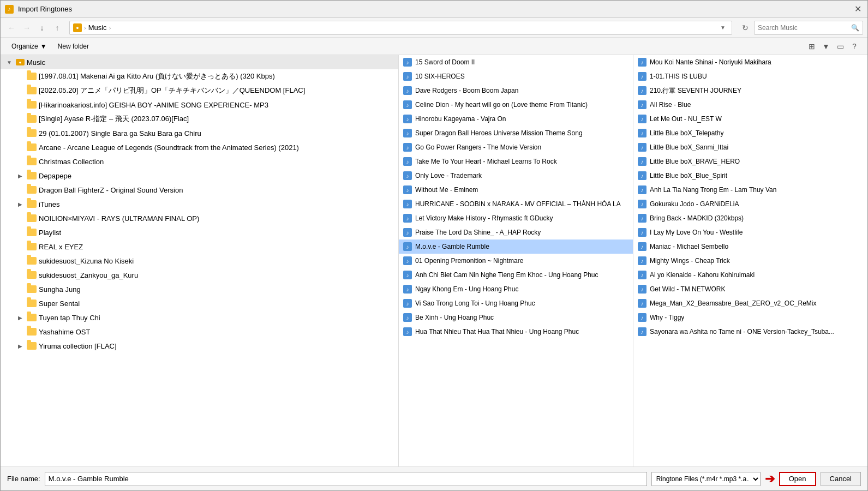 Image resolution: width=868 pixels, height=491 pixels. I want to click on list-item: ♪Without Me - Eminem, so click(516, 190).